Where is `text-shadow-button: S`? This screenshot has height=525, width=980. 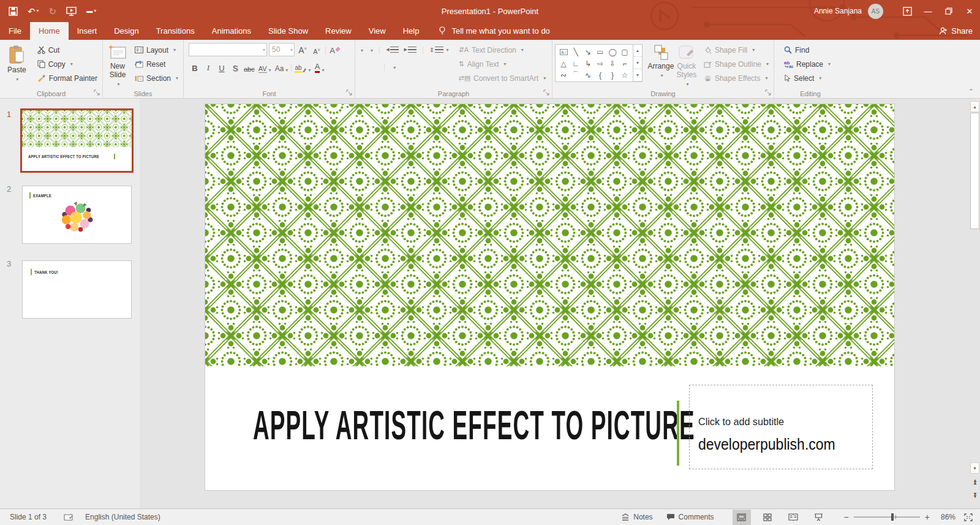 text-shadow-button: S is located at coordinates (235, 67).